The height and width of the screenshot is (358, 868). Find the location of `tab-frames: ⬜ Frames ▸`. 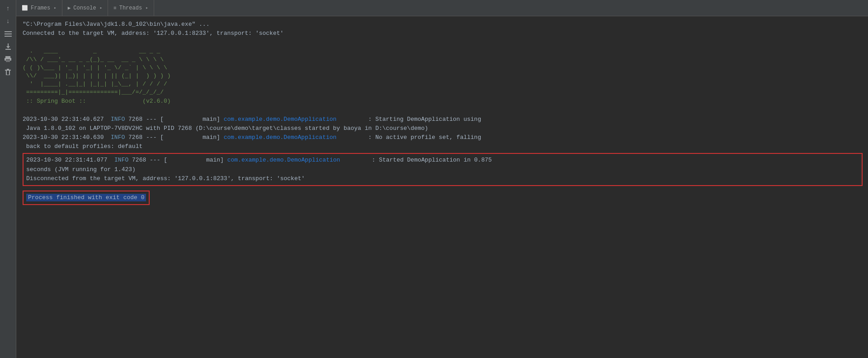

tab-frames: ⬜ Frames ▸ is located at coordinates (39, 8).